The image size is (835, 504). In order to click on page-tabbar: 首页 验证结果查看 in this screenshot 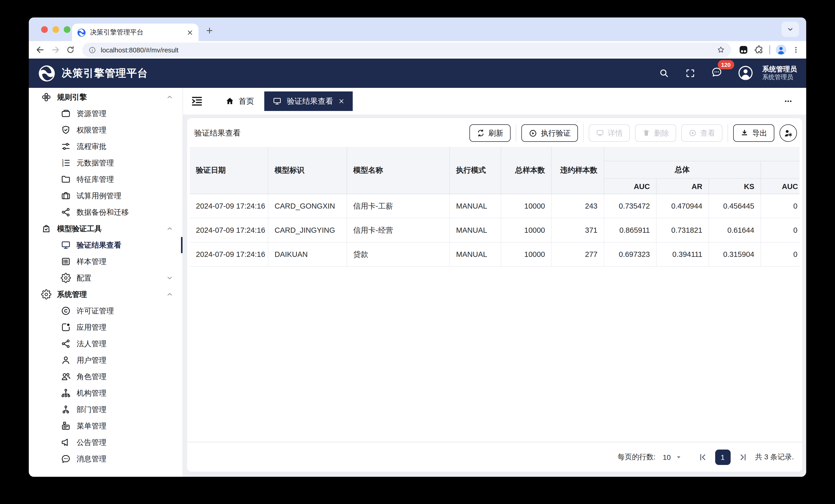, I will do `click(495, 101)`.